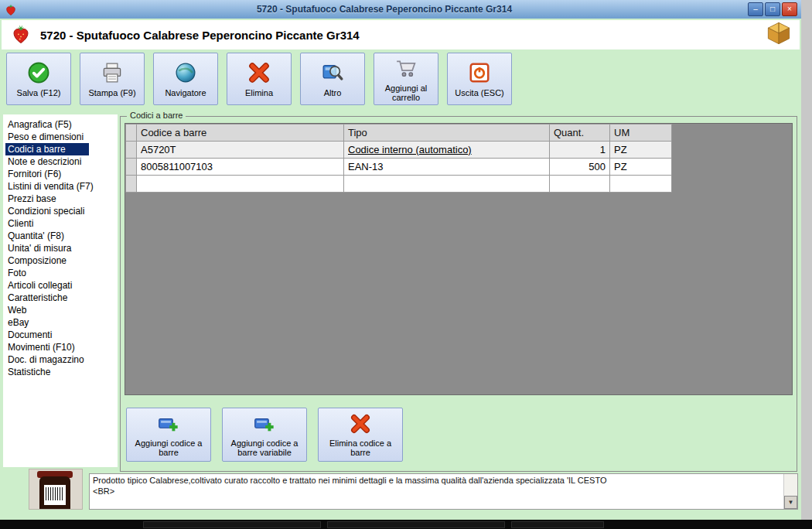  I want to click on sidebar-item-foto: Foto, so click(60, 273).